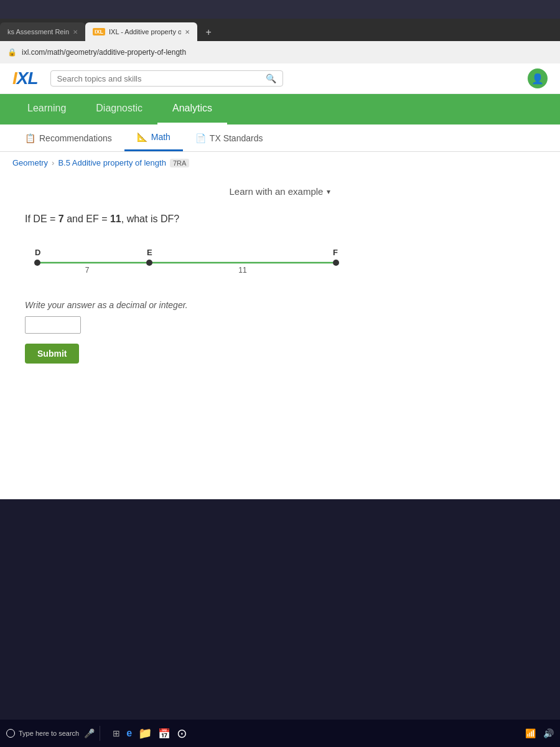 This screenshot has width=560, height=747. Describe the element at coordinates (15, 78) in the screenshot. I see `logo-ix: I` at that location.